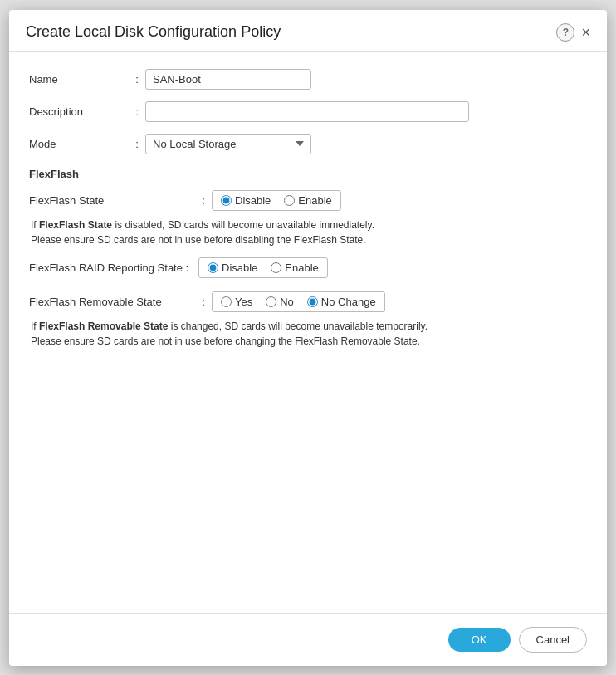  I want to click on name-input, so click(228, 80).